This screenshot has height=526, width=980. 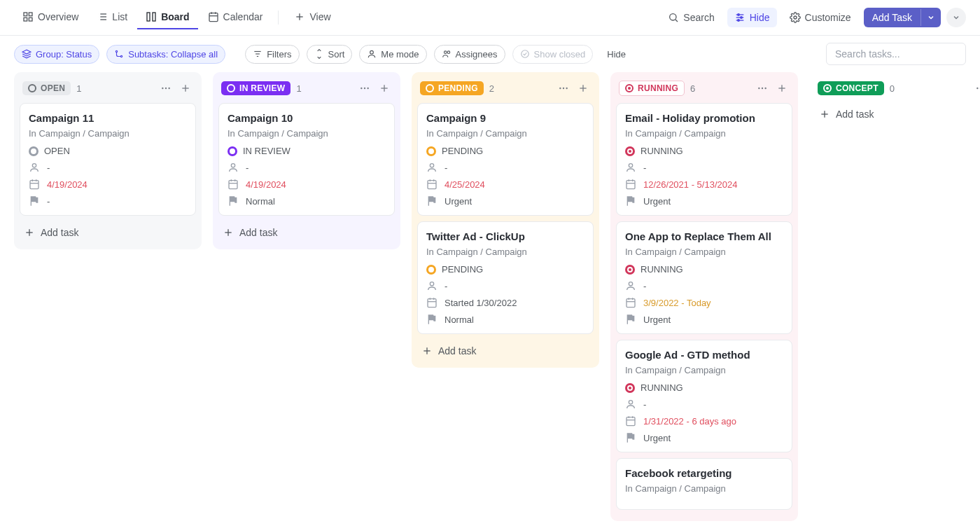 What do you see at coordinates (704, 252) in the screenshot?
I see `card-location: In Campaign / Campaign` at bounding box center [704, 252].